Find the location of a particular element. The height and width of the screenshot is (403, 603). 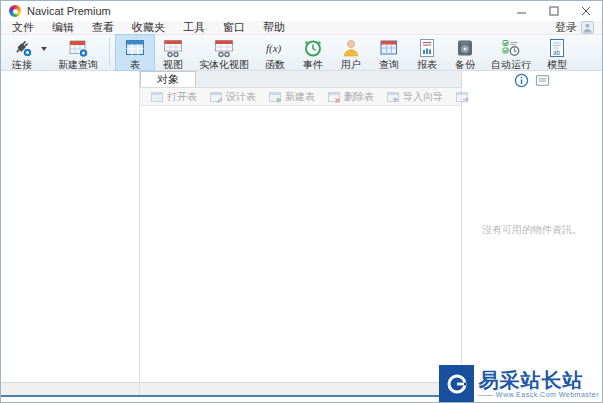

main-toolbar: 连接 新建查询 is located at coordinates (302, 52).